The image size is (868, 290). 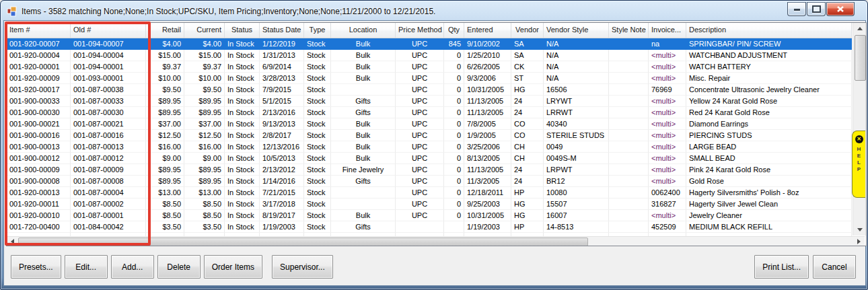 I want to click on cell-description: WATCH BATTERY, so click(x=769, y=67).